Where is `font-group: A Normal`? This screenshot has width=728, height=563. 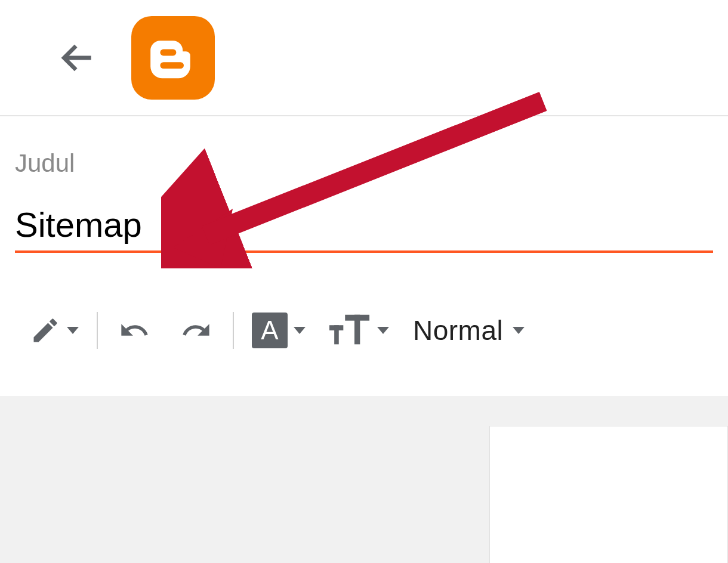
font-group: A Normal is located at coordinates (388, 330).